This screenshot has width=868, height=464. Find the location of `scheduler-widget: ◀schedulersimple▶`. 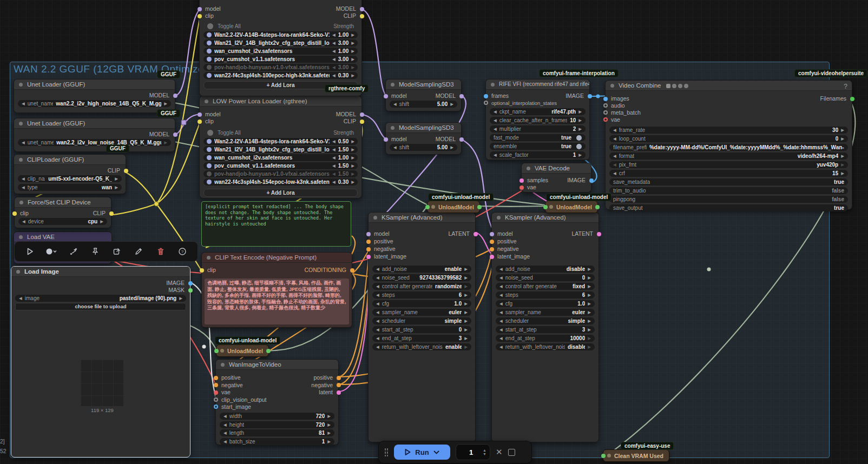

scheduler-widget: ◀schedulersimple▶ is located at coordinates (545, 321).